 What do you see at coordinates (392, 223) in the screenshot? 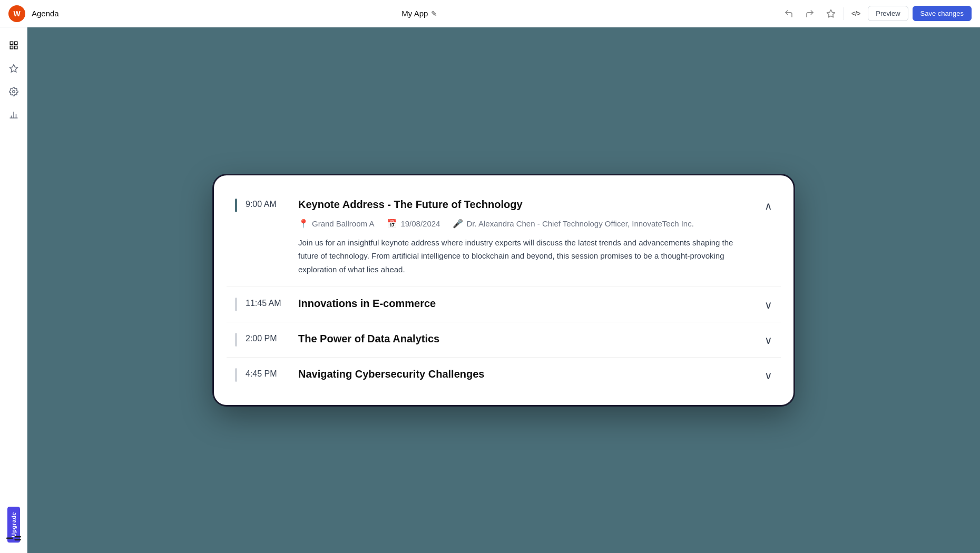
I see `calendar-icon: 📅` at bounding box center [392, 223].